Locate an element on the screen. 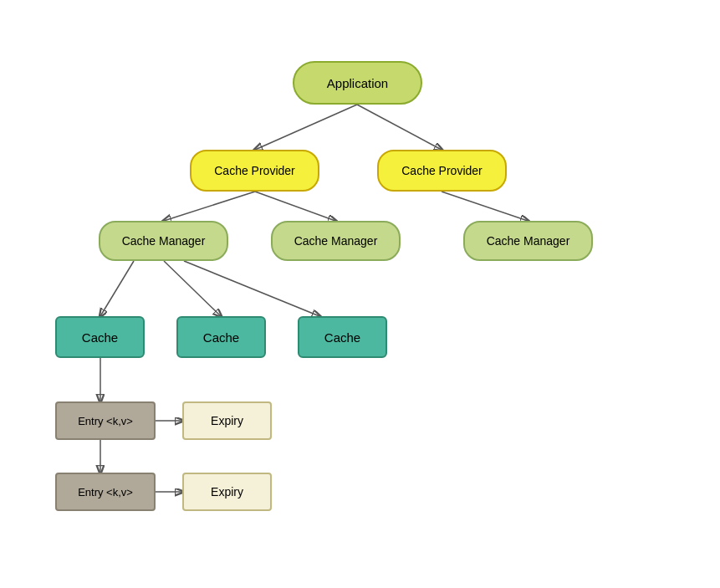 The image size is (720, 588). expiry-1-label: Expiry is located at coordinates (227, 421).